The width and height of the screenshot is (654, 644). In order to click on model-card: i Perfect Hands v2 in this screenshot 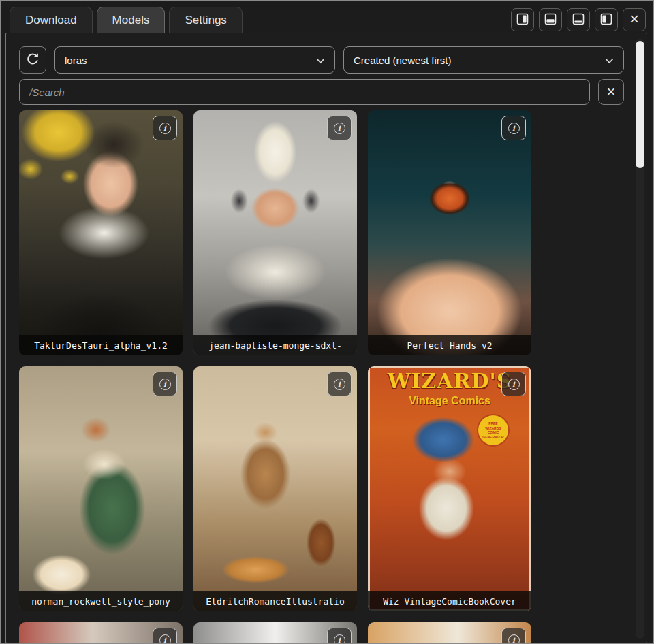, I will do `click(450, 233)`.